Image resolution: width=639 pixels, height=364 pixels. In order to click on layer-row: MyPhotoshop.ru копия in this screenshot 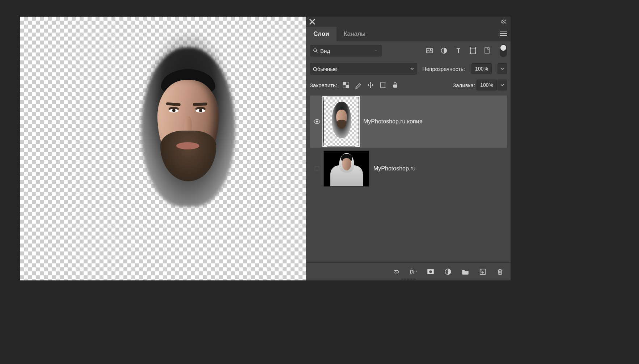, I will do `click(408, 122)`.